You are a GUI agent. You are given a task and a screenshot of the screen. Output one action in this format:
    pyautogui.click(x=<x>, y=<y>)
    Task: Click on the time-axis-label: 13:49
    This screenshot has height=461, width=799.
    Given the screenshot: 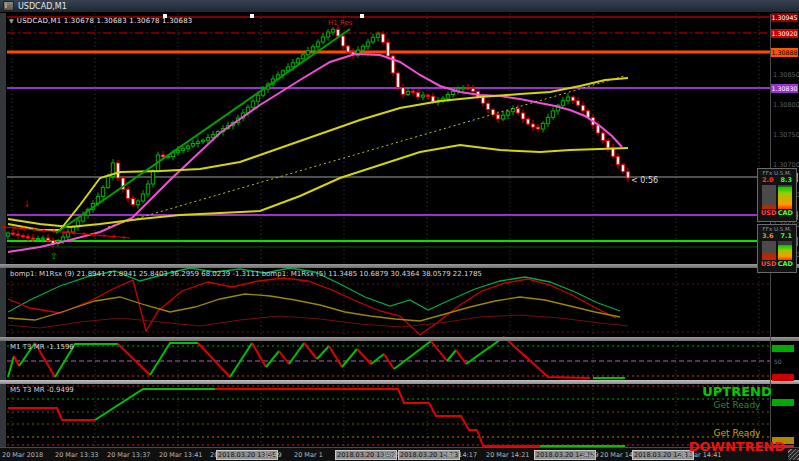 What is the action you would take?
    pyautogui.click(x=272, y=455)
    